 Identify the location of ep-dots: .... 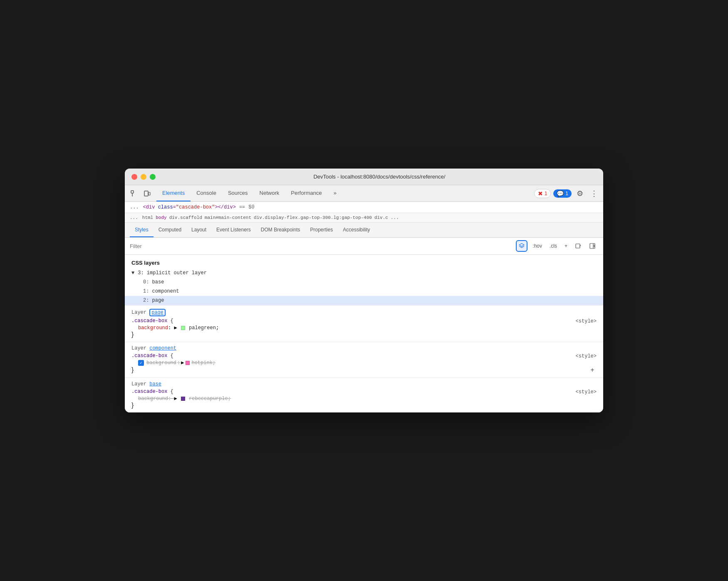
(134, 218).